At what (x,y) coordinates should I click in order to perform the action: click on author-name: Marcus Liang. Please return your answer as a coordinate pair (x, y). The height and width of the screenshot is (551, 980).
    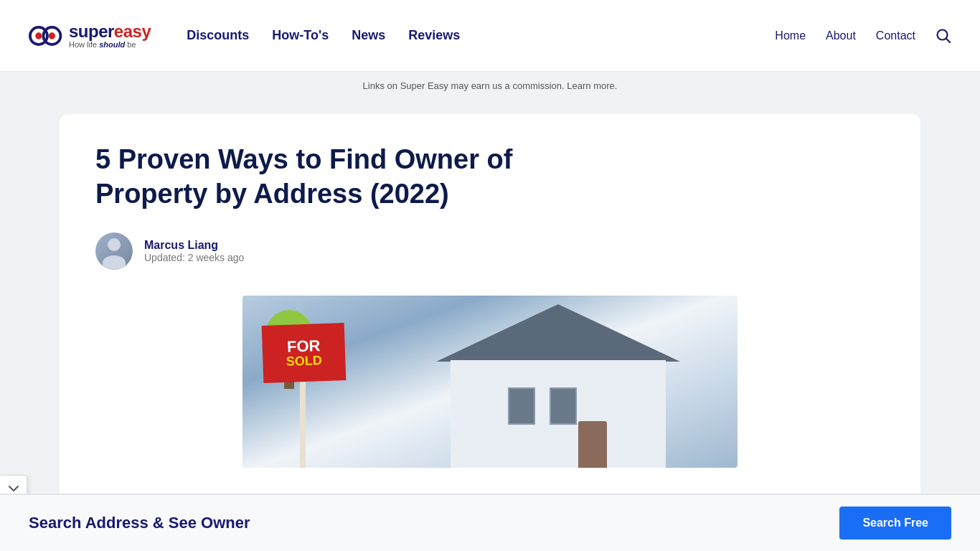
    Looking at the image, I should click on (194, 245).